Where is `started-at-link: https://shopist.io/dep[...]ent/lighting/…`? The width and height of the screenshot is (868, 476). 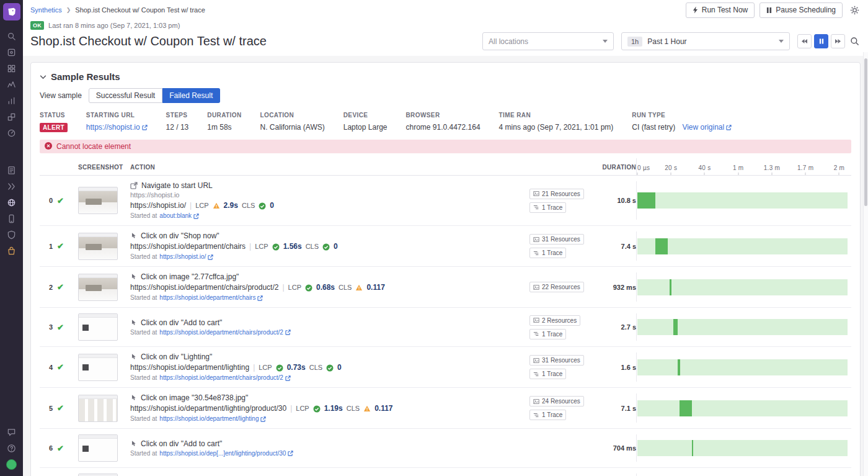 started-at-link: https://shopist.io/dep[...]ent/lighting/… is located at coordinates (226, 454).